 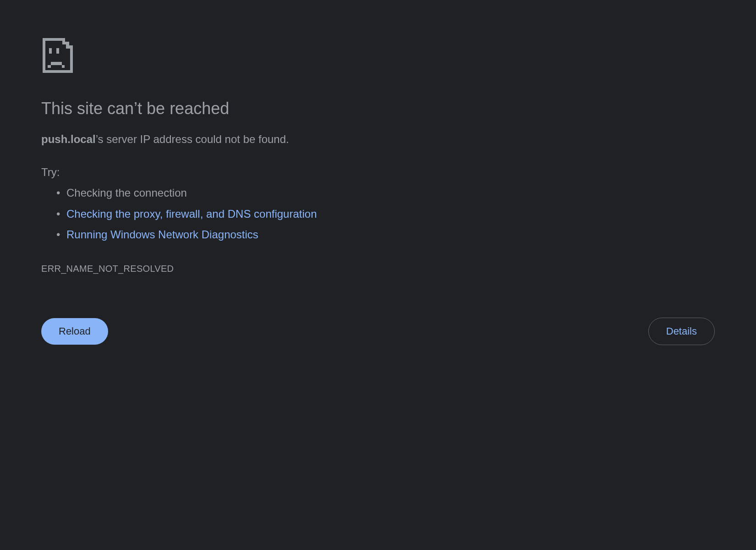 I want to click on error-code: ERR_NAME_NOT_RESOLVED, so click(x=378, y=269).